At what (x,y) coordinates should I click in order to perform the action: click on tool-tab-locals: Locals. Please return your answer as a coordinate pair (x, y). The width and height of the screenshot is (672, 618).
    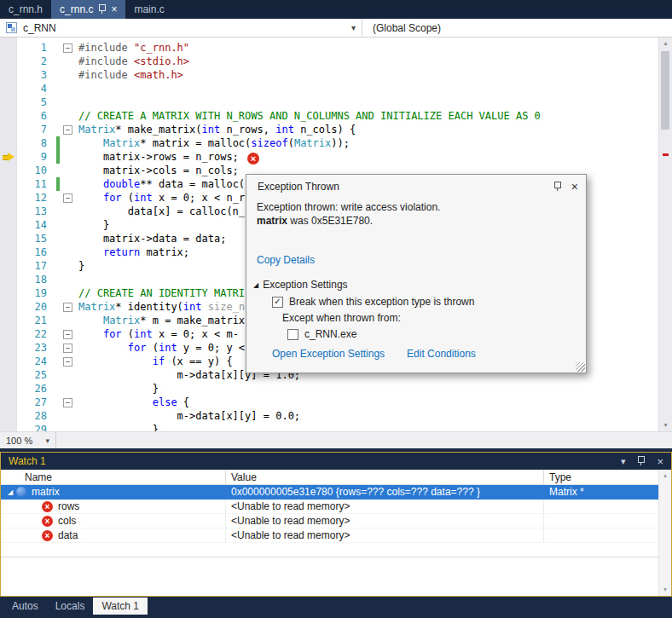
    Looking at the image, I should click on (70, 606).